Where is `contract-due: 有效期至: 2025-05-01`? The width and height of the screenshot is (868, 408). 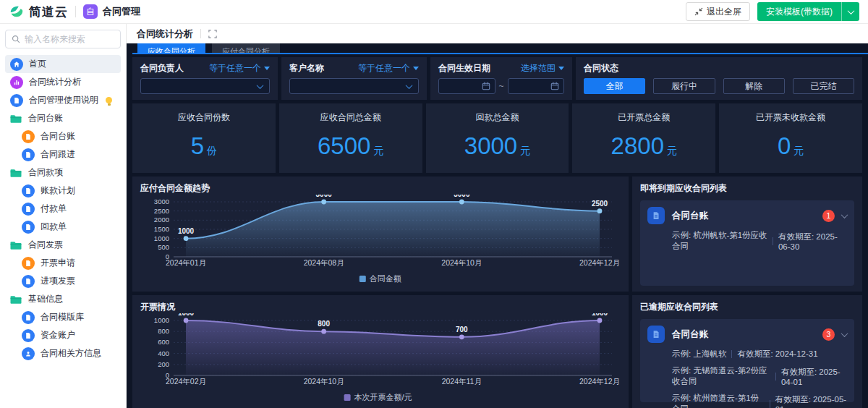 contract-due: 有效期至: 2025-05-01 is located at coordinates (812, 401).